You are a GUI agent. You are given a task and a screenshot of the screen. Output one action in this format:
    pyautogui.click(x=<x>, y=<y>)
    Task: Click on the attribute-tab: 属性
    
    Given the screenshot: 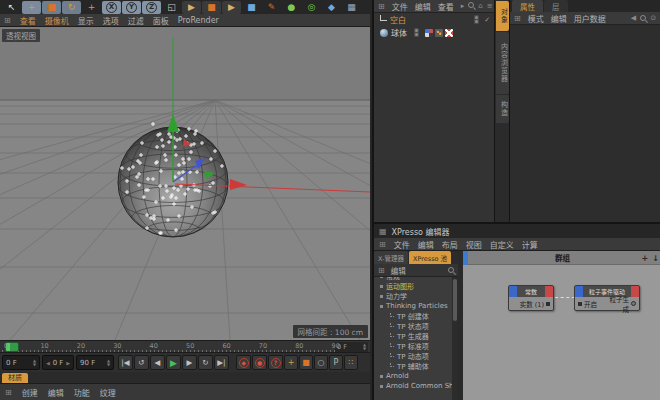 What is the action you would take?
    pyautogui.click(x=528, y=6)
    